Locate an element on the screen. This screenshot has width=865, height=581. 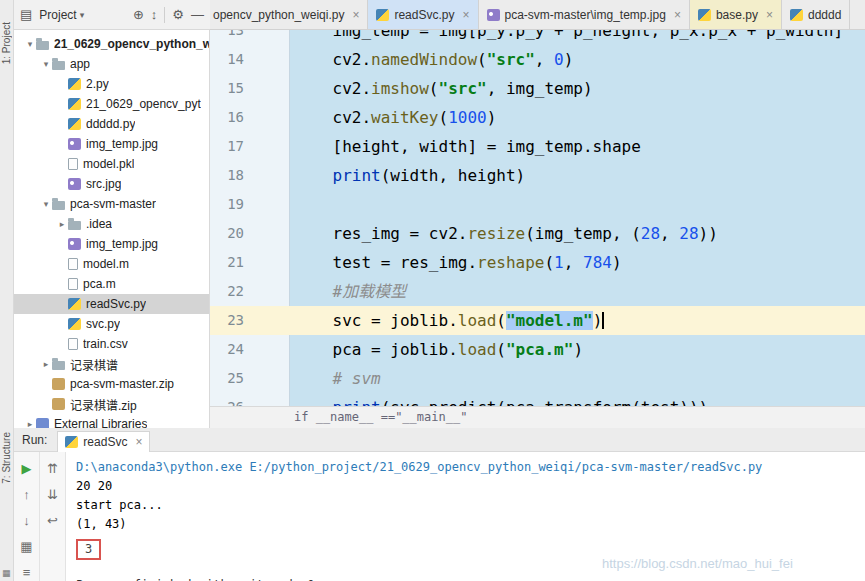
tool-window-options-icon: ▤ is located at coordinates (26, 14).